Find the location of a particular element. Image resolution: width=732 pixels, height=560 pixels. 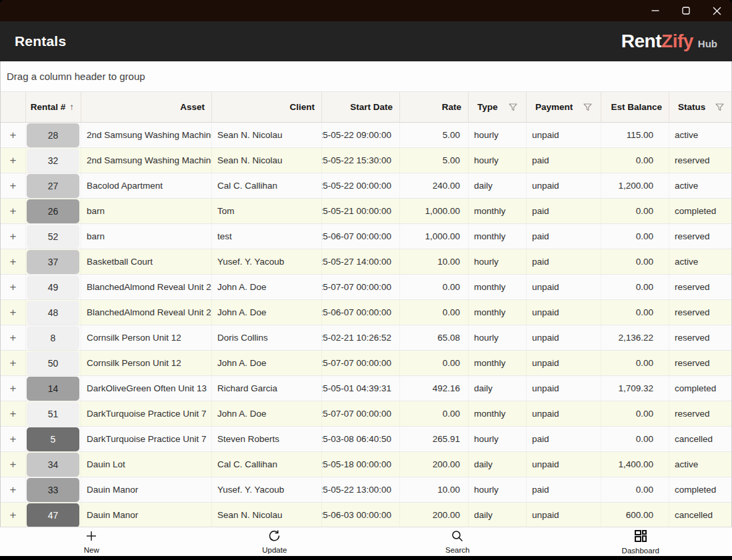

rate-cell: 5.00 is located at coordinates (435, 160).